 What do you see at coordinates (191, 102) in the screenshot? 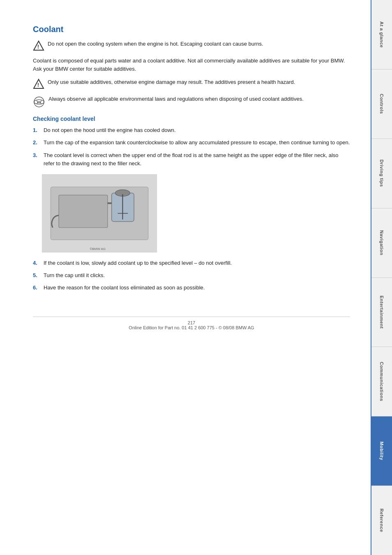
I see `env-warning-block: Always observe all applicable environmen…` at bounding box center [191, 102].